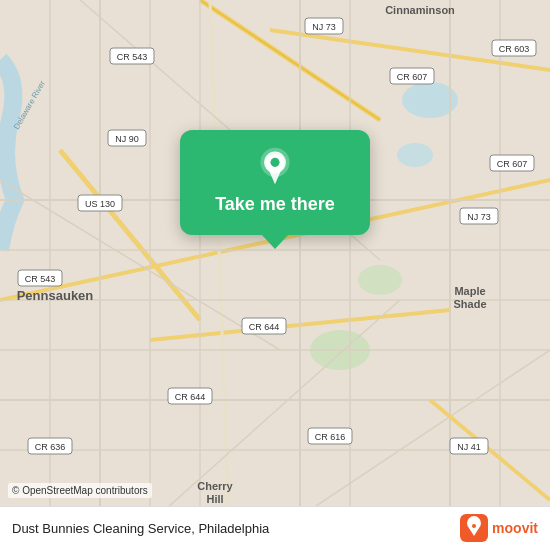 The image size is (550, 550). Describe the element at coordinates (56, 296) in the screenshot. I see `svg-text: Pennsauken` at that location.